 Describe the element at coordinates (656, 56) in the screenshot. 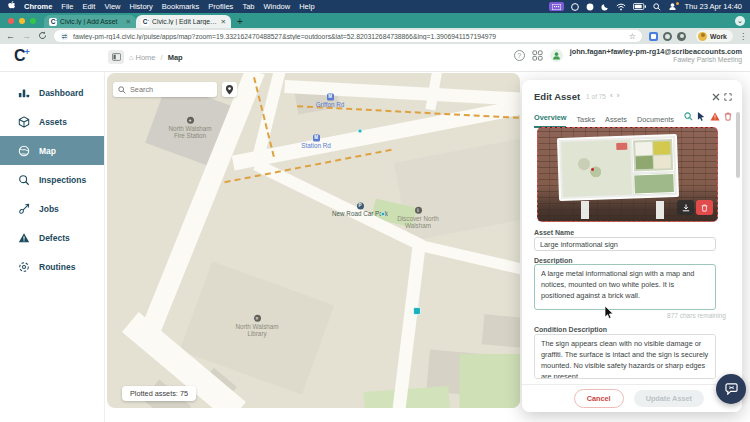

I see `user-identity: john.fagan+fawley-pm-rg14@scribeaccounts…` at that location.